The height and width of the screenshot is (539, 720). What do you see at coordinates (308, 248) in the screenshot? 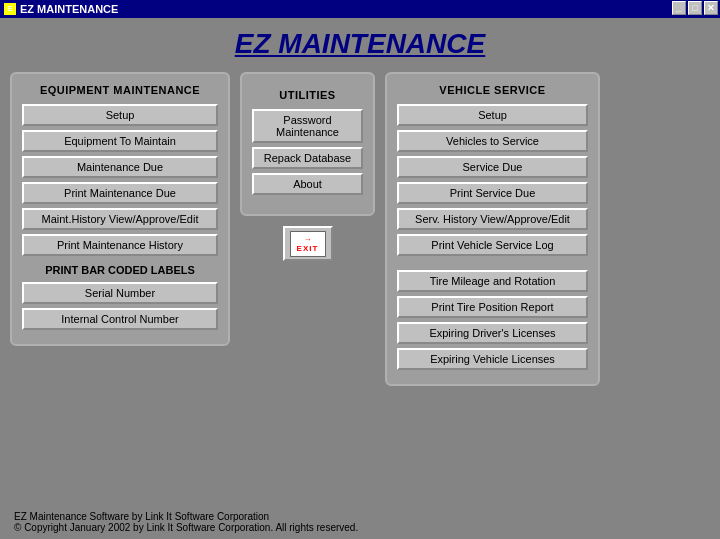
I see `exit-label: EXIT` at bounding box center [308, 248].